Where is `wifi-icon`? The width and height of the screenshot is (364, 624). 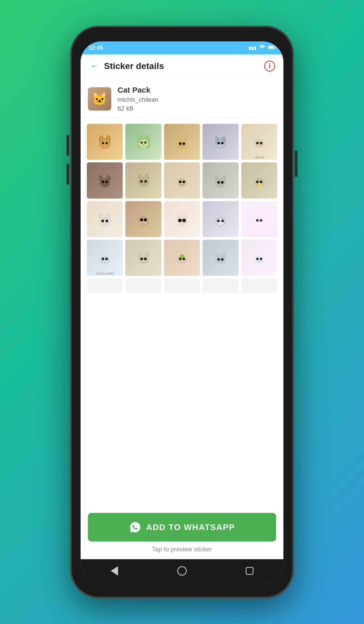
wifi-icon is located at coordinates (262, 48).